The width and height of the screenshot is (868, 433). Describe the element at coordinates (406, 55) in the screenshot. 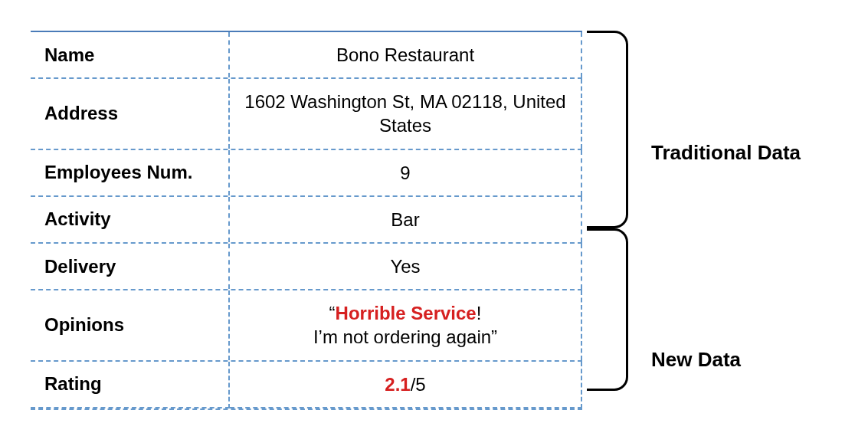

I see `value-name: Bono Restaurant` at that location.